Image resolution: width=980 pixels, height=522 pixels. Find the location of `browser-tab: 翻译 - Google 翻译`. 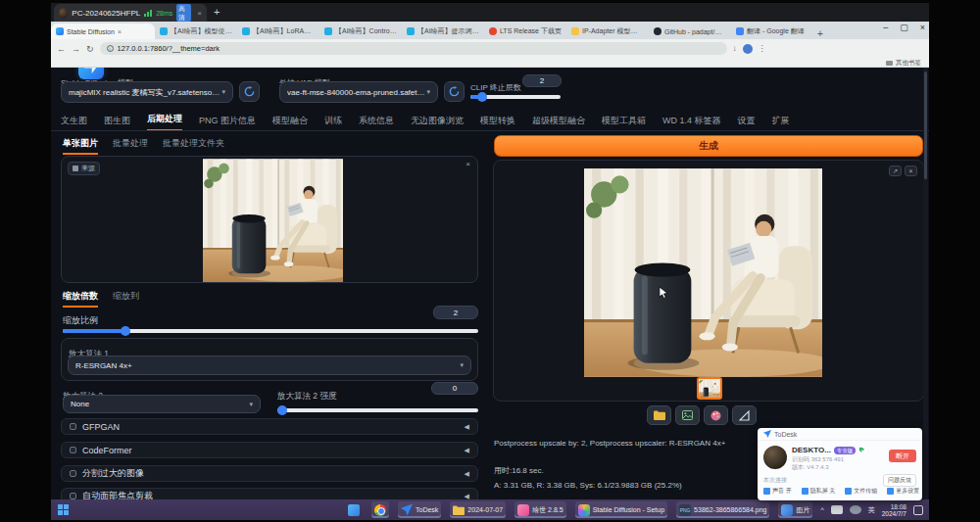

browser-tab: 翻译 - Google 翻译 is located at coordinates (772, 31).